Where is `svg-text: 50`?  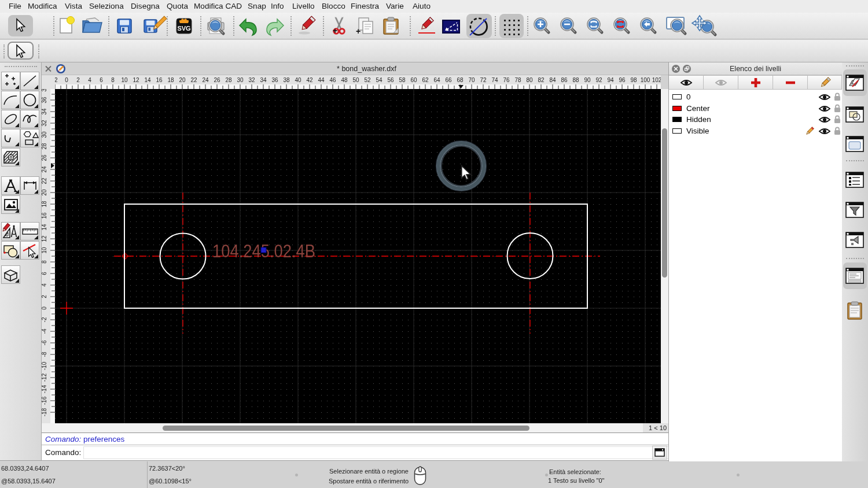 svg-text: 50 is located at coordinates (356, 80).